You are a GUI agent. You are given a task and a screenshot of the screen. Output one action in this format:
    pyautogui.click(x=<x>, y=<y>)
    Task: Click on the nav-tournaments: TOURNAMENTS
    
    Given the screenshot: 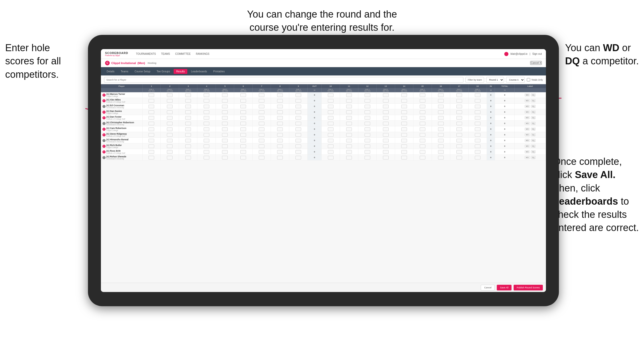 What is the action you would take?
    pyautogui.click(x=146, y=54)
    